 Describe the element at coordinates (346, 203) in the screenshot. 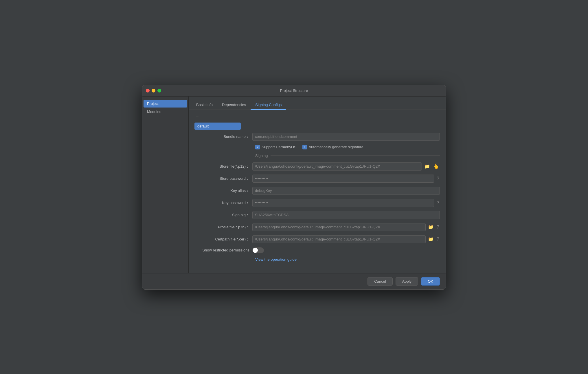

I see `key-password-wrapper: ?` at that location.